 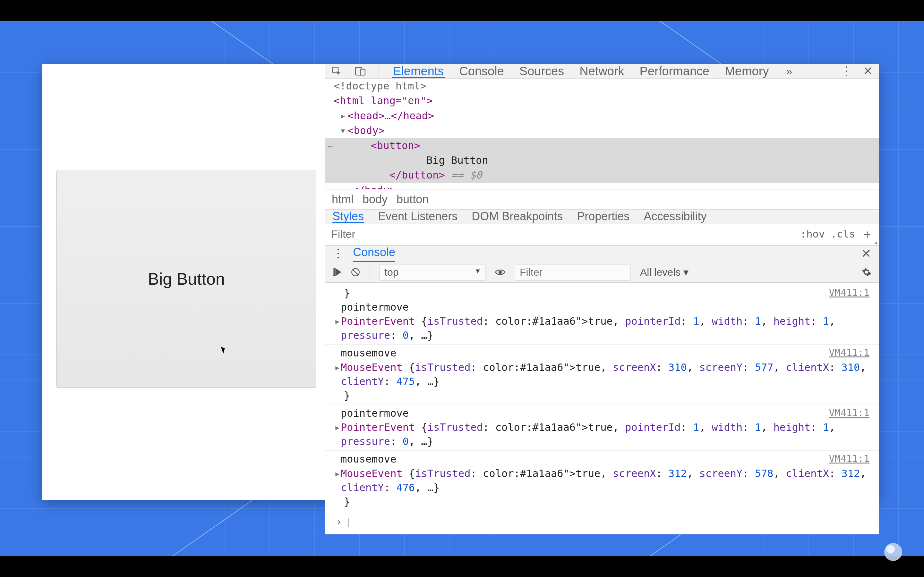 I want to click on dom-eq0: == $0, so click(x=464, y=175).